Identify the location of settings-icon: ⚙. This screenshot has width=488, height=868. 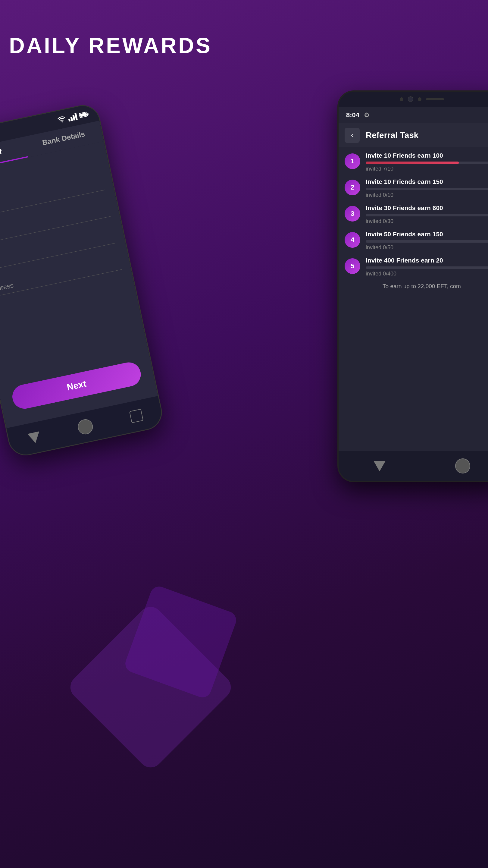
(367, 115).